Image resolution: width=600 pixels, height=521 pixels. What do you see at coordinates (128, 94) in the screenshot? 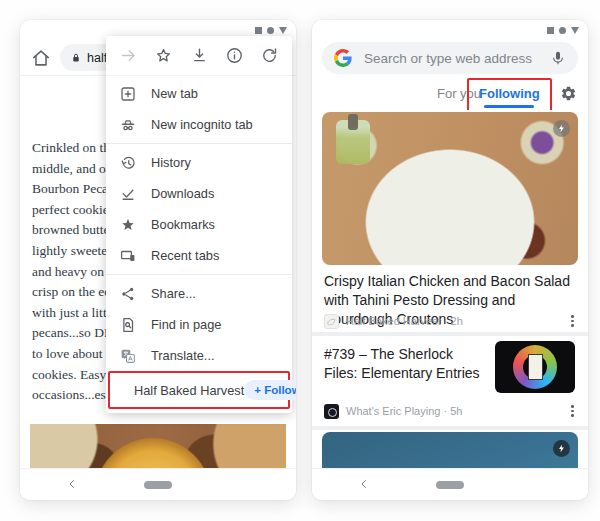
I see `new-tab-icon` at bounding box center [128, 94].